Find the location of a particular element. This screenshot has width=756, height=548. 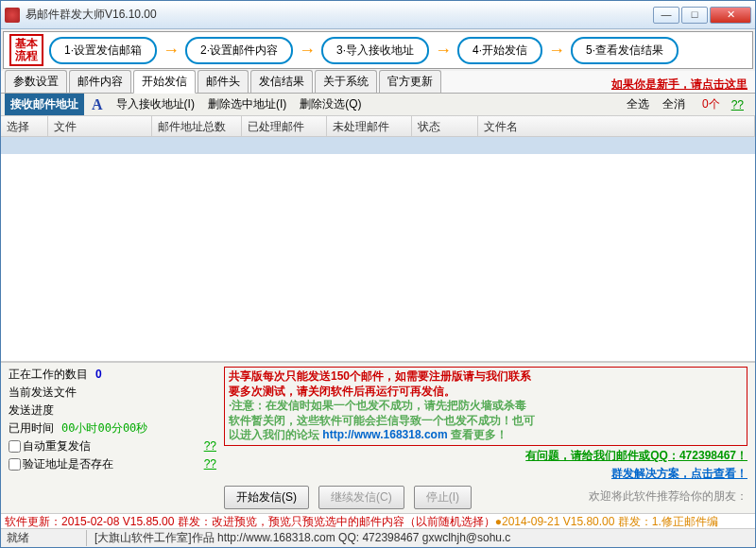

auto-repeat-checkbox: 自动重复发信?? is located at coordinates (112, 446).